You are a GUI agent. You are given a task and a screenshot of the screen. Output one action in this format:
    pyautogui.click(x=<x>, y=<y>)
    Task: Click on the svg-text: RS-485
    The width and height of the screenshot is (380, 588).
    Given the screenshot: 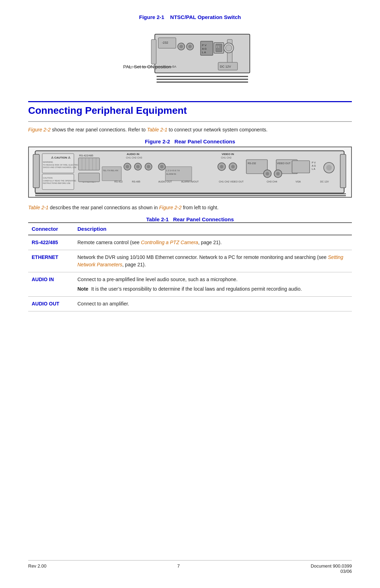 What is the action you would take?
    pyautogui.click(x=136, y=182)
    